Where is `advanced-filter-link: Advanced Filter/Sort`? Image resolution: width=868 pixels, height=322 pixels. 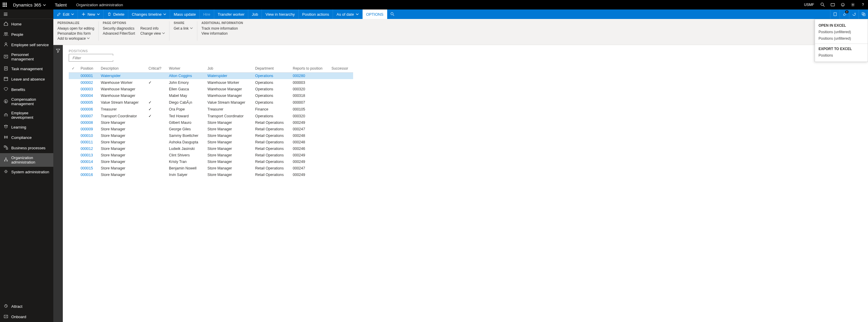 advanced-filter-link: Advanced Filter/Sort is located at coordinates (119, 34).